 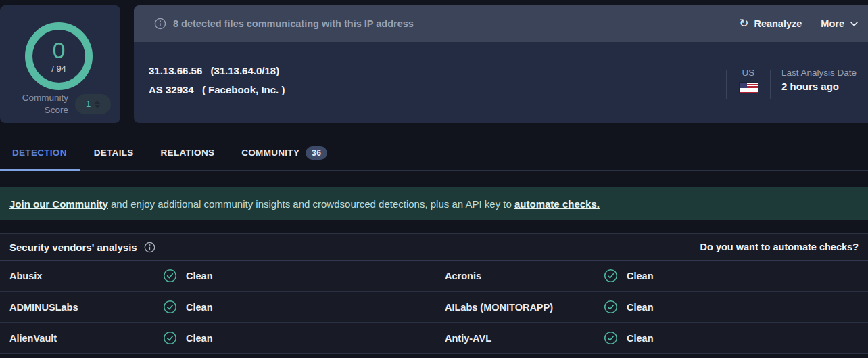 I want to click on country-block: US, so click(x=748, y=80).